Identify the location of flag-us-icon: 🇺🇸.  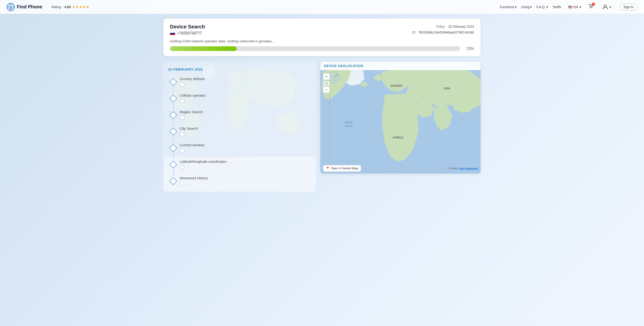
(570, 7).